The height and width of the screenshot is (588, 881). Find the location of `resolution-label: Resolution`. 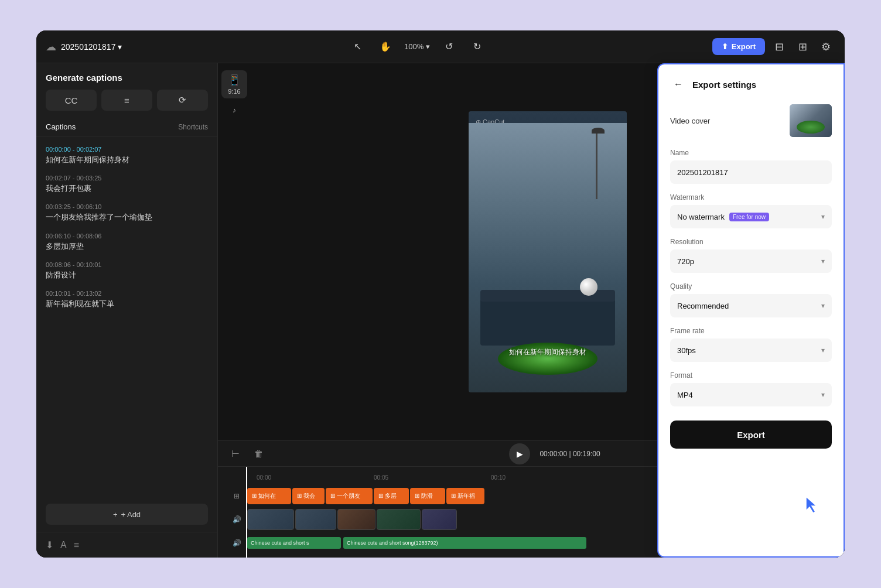

resolution-label: Resolution is located at coordinates (751, 242).